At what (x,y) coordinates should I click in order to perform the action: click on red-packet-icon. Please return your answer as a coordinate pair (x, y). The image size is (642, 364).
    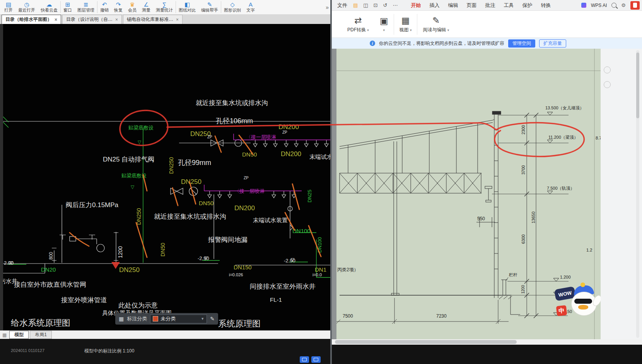
    Looking at the image, I should click on (635, 5).